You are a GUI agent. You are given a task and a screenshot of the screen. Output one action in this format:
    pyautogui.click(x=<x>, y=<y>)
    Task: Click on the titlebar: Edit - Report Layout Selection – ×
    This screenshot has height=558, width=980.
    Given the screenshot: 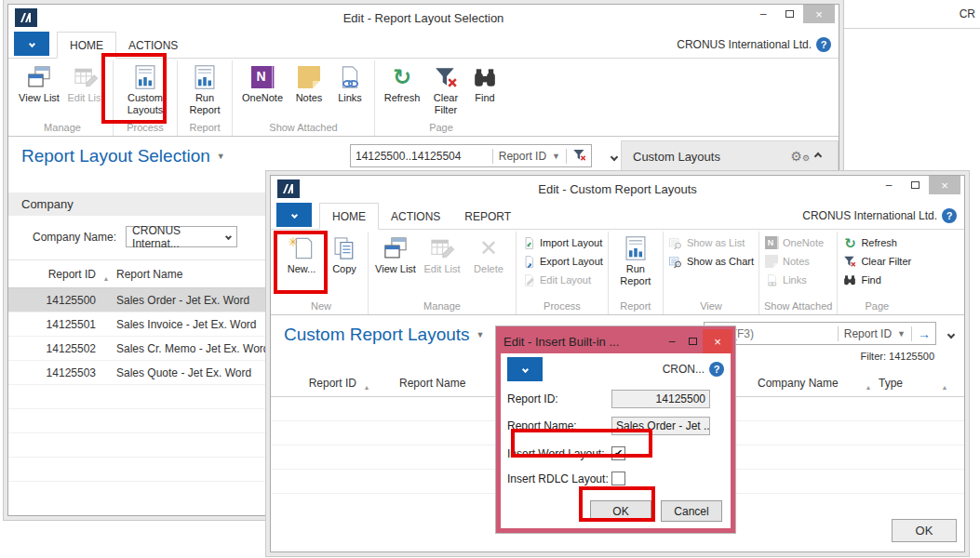 What is the action you would take?
    pyautogui.click(x=423, y=18)
    